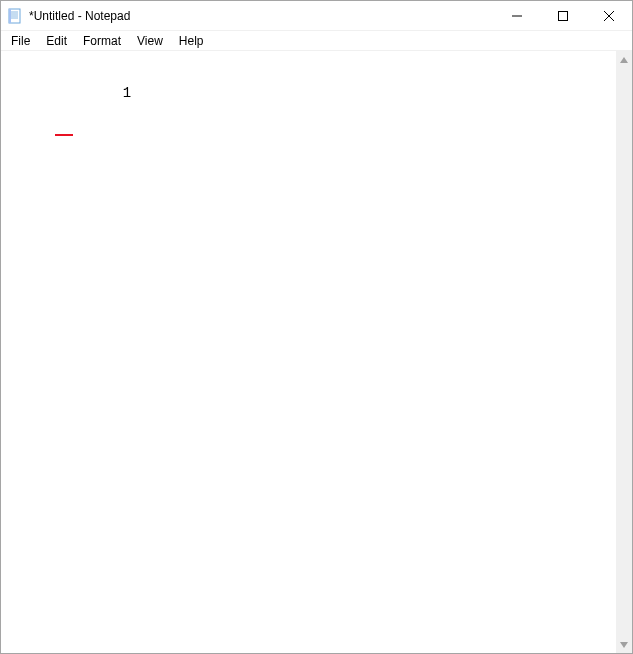 The image size is (633, 654). Describe the element at coordinates (20, 41) in the screenshot. I see `menu-file: File` at that location.